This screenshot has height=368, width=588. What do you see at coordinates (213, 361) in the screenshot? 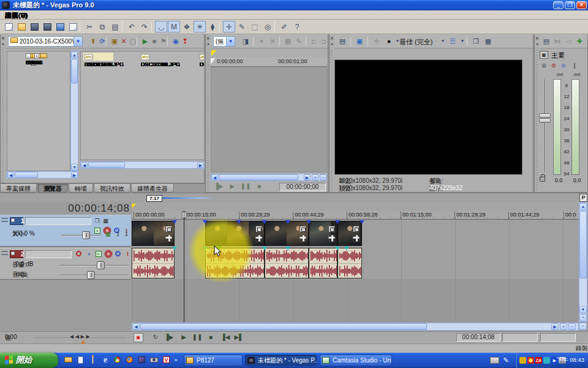
I see `taskbar-task-p8127: P8127` at bounding box center [213, 361].